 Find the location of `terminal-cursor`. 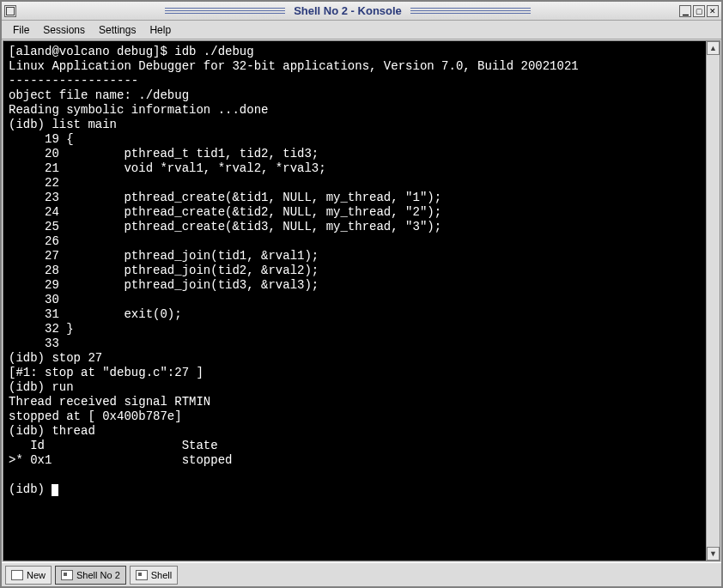

terminal-cursor is located at coordinates (55, 490).